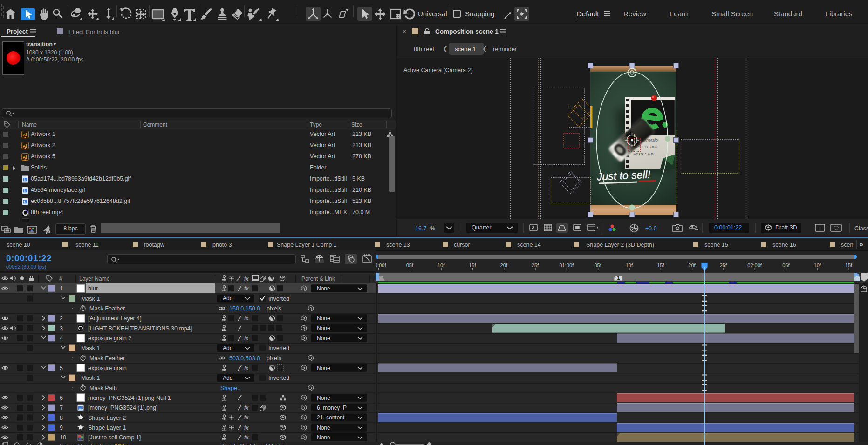 Image resolution: width=868 pixels, height=445 pixels. Describe the element at coordinates (63, 438) in the screenshot. I see `svg-text: 10` at that location.